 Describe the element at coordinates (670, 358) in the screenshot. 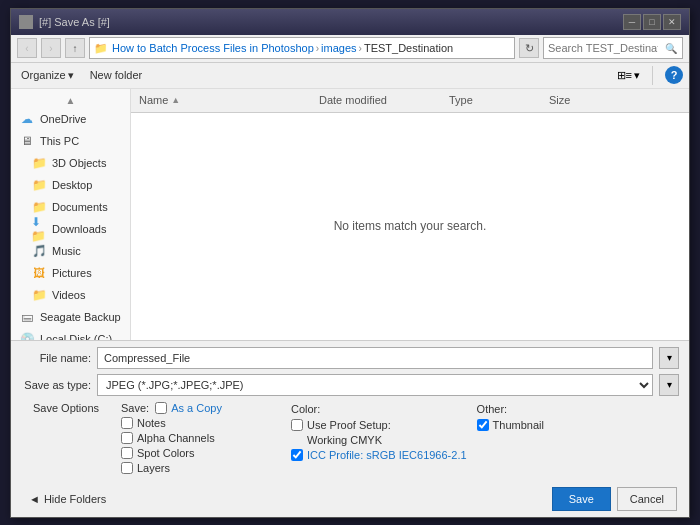

I see `dropdown-arrow-icon: ▾` at that location.